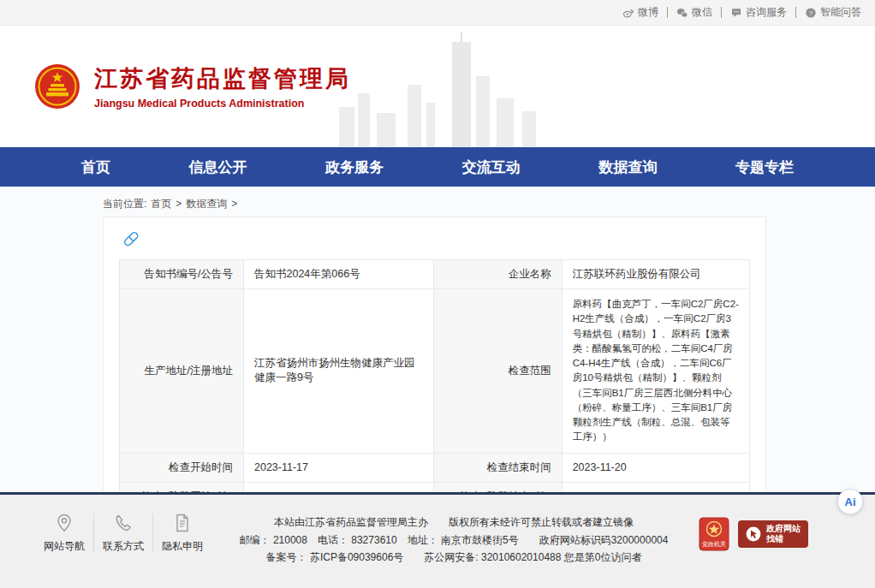 This screenshot has width=875, height=588. What do you see at coordinates (64, 523) in the screenshot?
I see `location-pin-icon` at bounding box center [64, 523].